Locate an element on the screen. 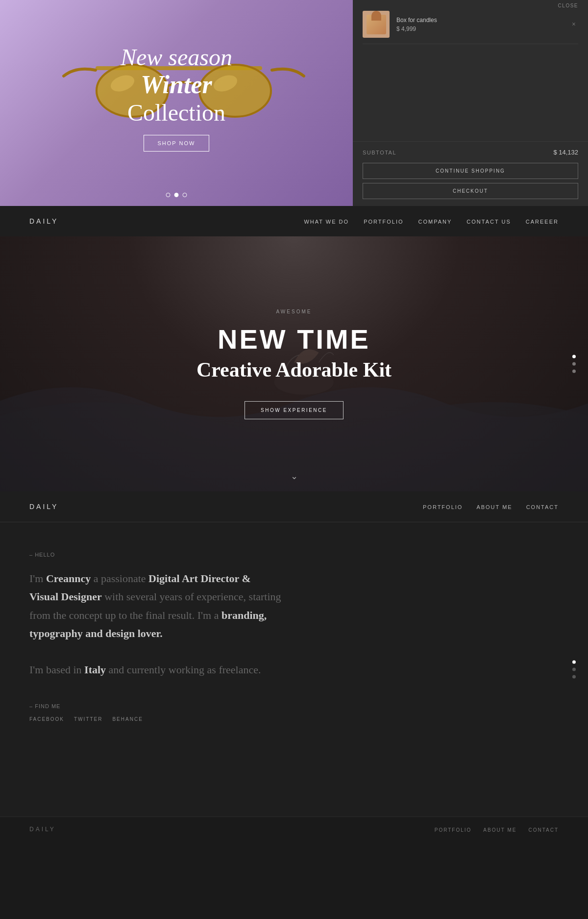  continue-shopping-button: CONTINUE SHOPPING is located at coordinates (470, 171).